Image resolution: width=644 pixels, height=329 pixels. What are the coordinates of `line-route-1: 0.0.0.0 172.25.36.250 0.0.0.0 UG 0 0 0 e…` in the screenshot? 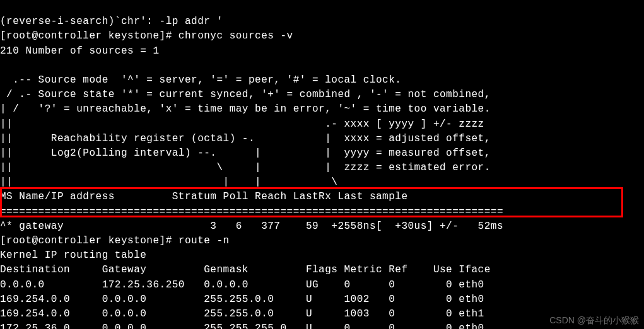 It's located at (242, 285).